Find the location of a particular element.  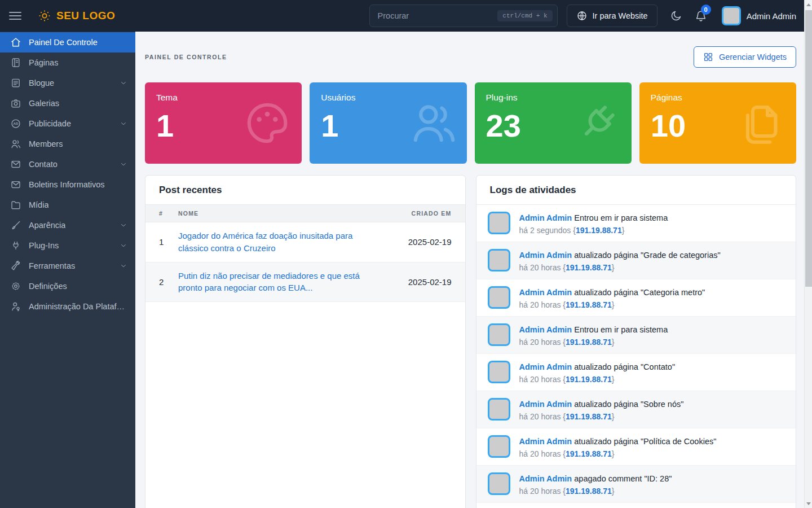

user-name: Admin Admin is located at coordinates (771, 16).